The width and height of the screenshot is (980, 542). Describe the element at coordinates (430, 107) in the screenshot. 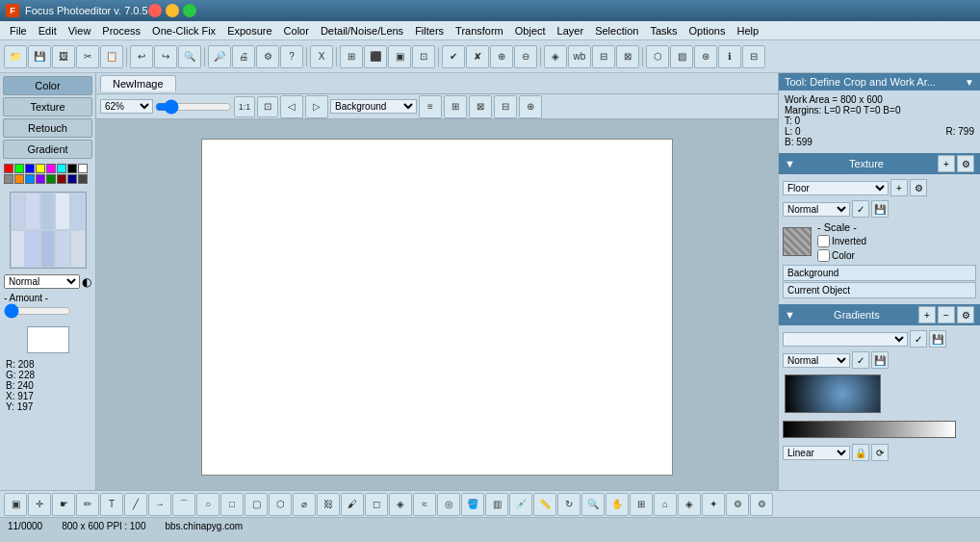

I see `mode-option-btn: ≡` at that location.